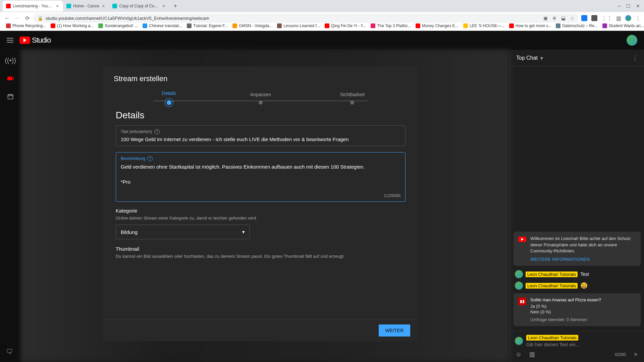  What do you see at coordinates (577, 249) in the screenshot?
I see `chat-welcome-card: Willkommen im Livechat! Bitte achte auf …` at bounding box center [577, 249].